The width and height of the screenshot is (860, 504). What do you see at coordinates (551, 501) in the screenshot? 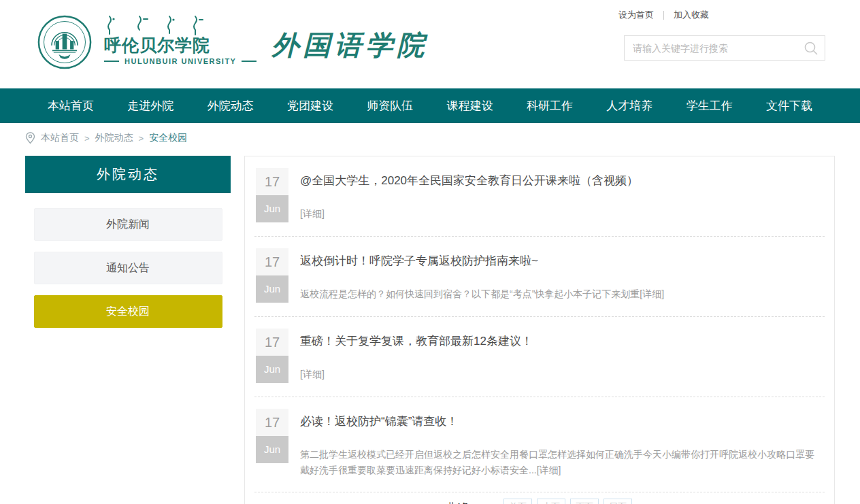
I see `pagination-prev-button: 上页` at bounding box center [551, 501].